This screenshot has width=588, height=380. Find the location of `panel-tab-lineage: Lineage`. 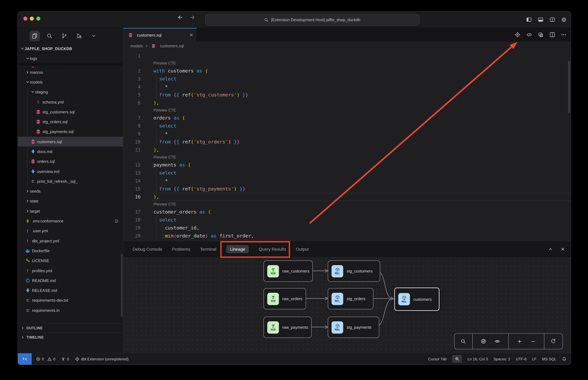

panel-tab-lineage: Lineage is located at coordinates (238, 249).